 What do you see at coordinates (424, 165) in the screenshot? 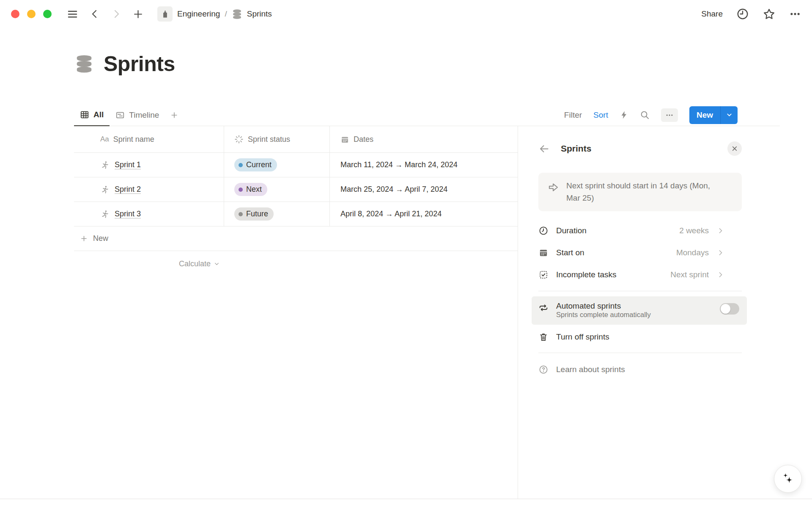
I see `dates-cell: March 11, 2024 → March 24, 2024` at bounding box center [424, 165].